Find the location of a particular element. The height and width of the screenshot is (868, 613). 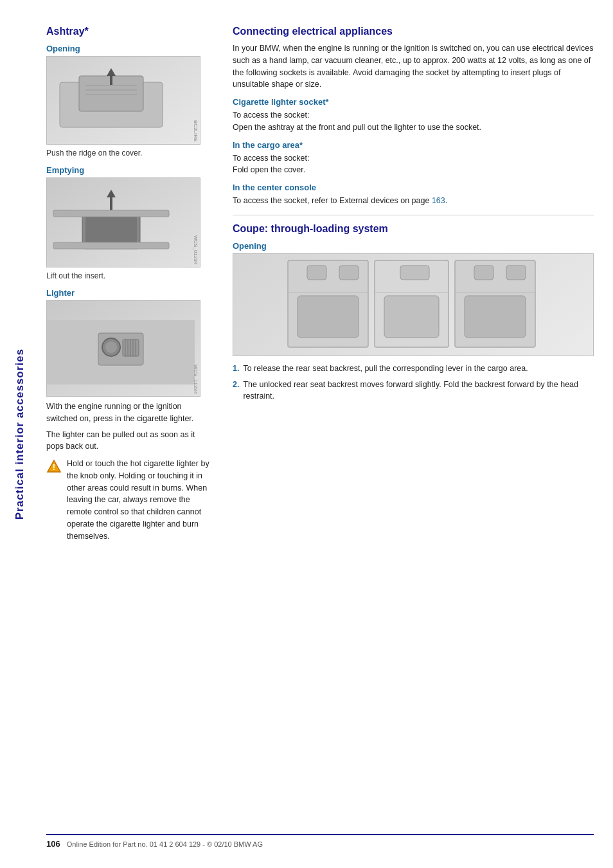

through-loading-image is located at coordinates (413, 305).